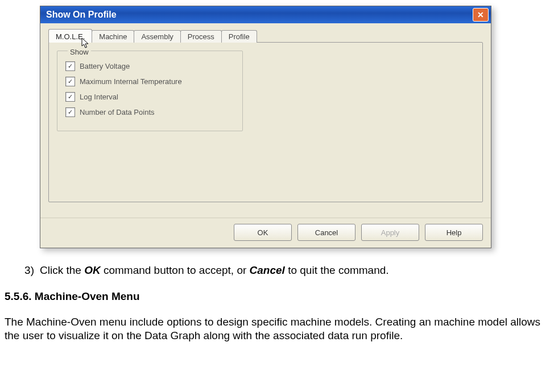 The image size is (554, 392). Describe the element at coordinates (337, 270) in the screenshot. I see `text-run: to quit the command.` at that location.